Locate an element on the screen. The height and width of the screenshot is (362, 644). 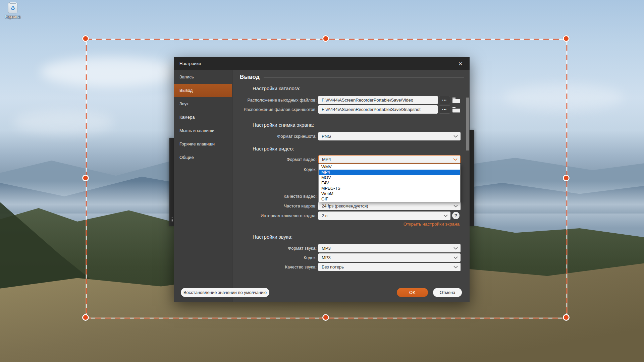
fps-value: 24 fps (рекомендуется) is located at coordinates (345, 206).